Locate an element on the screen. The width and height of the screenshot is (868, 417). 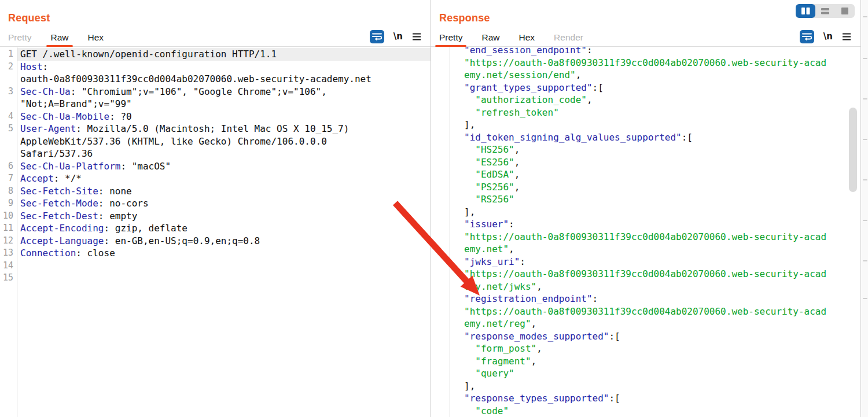
response-line: "registration_endpoint": is located at coordinates (646, 299).